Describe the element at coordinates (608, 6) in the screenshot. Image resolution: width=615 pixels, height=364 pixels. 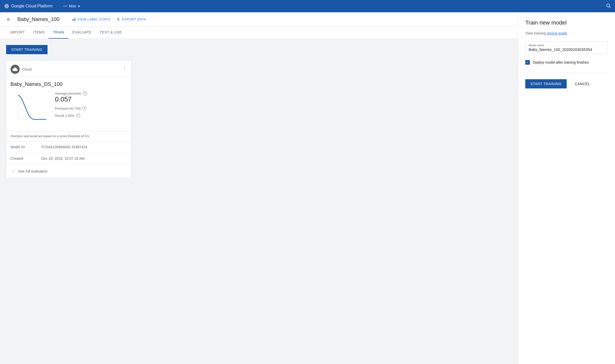
I see `search-icon` at that location.